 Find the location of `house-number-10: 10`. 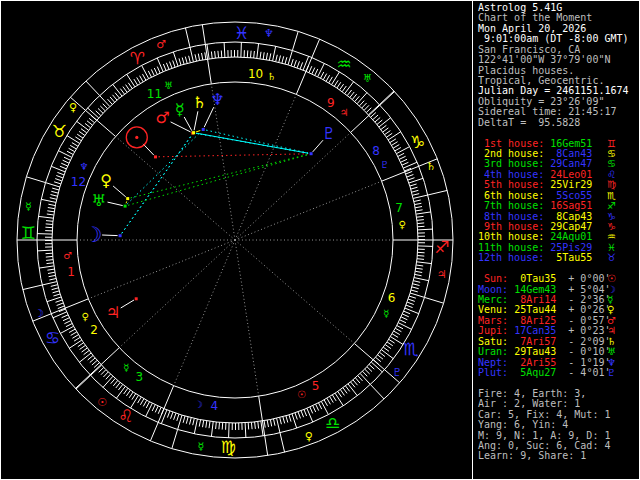

house-number-10: 10 is located at coordinates (256, 74).